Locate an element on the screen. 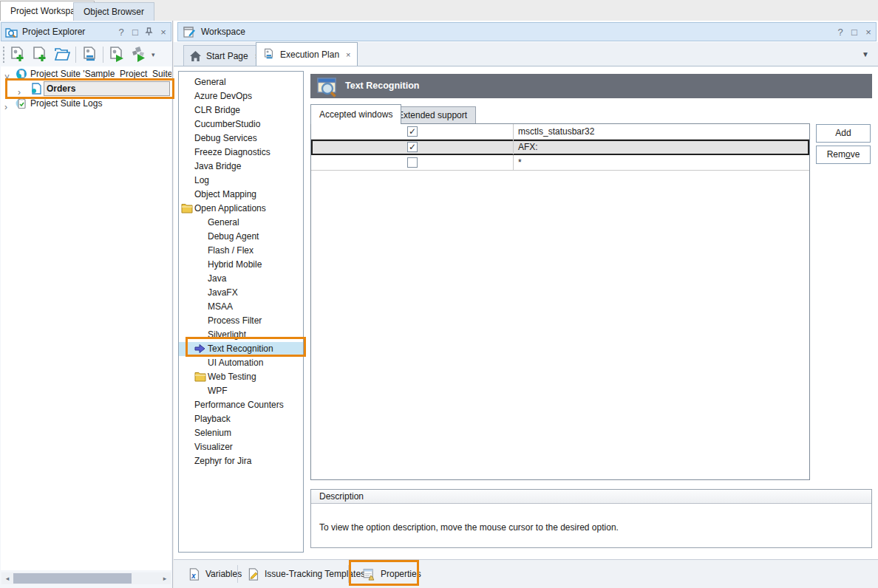 The height and width of the screenshot is (588, 878). workspace-icon is located at coordinates (189, 33).